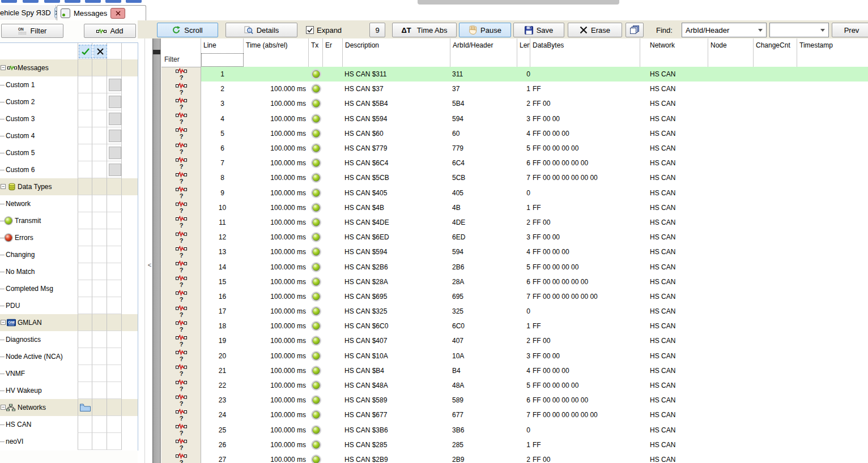 The image size is (868, 463). Describe the element at coordinates (86, 52) in the screenshot. I see `check-all-button` at that location.